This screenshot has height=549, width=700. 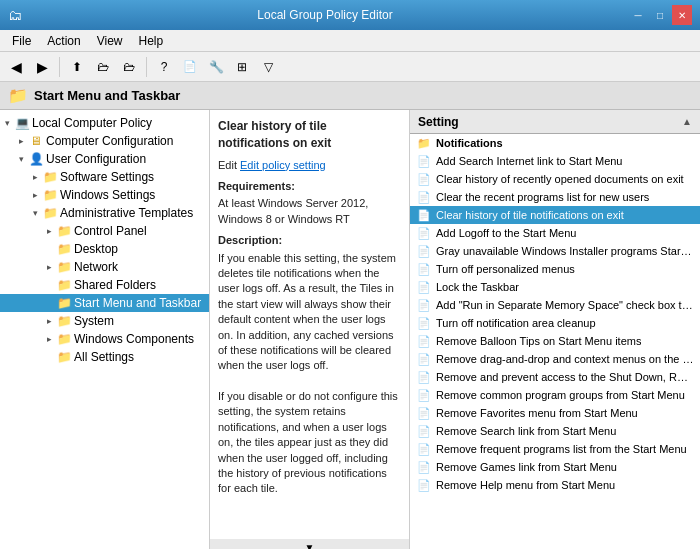 What do you see at coordinates (104, 141) in the screenshot?
I see `tree-item-computer-configuration: ▸🖥Computer Configuration` at bounding box center [104, 141].